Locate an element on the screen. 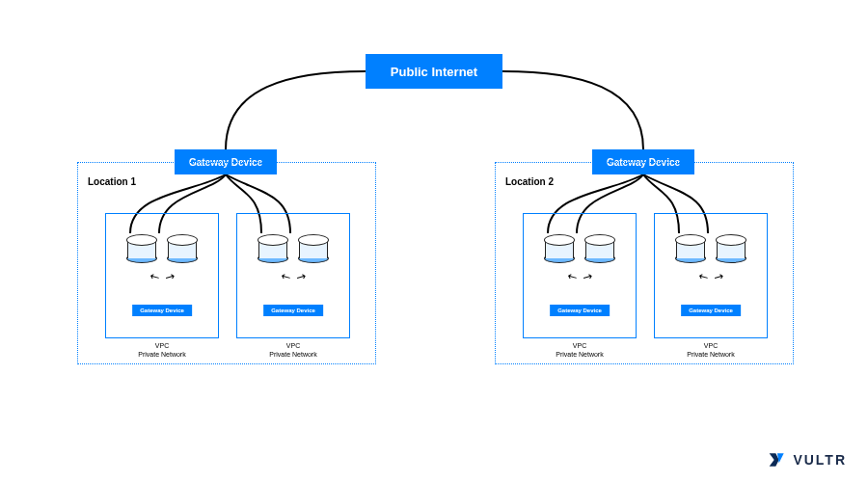  location-1-container: Location 1 ↖ ↗ Gateway Device VPC Privat… is located at coordinates (227, 263).